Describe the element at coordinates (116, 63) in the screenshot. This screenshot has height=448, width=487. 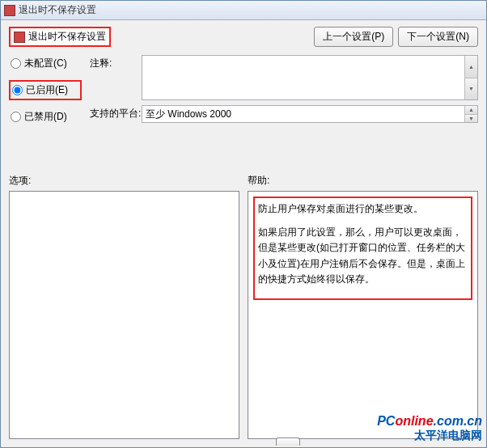
I see `comment-label: 注释:` at that location.